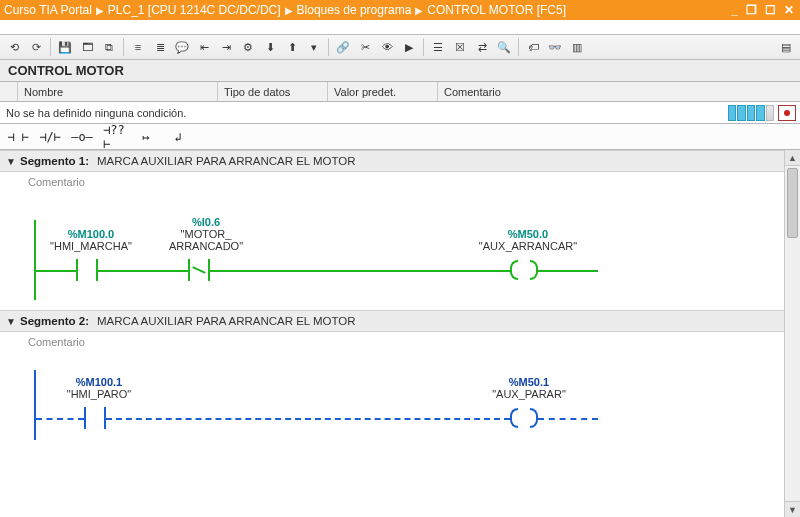 The height and width of the screenshot is (517, 800). Describe the element at coordinates (54, 161) in the screenshot. I see `segment-label: Segmento 1:` at that location.